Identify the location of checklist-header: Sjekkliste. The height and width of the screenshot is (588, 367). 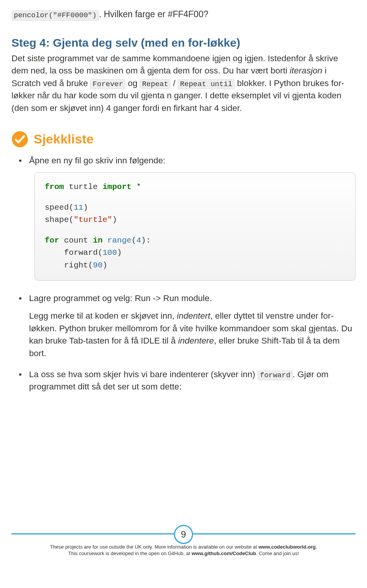
(184, 139).